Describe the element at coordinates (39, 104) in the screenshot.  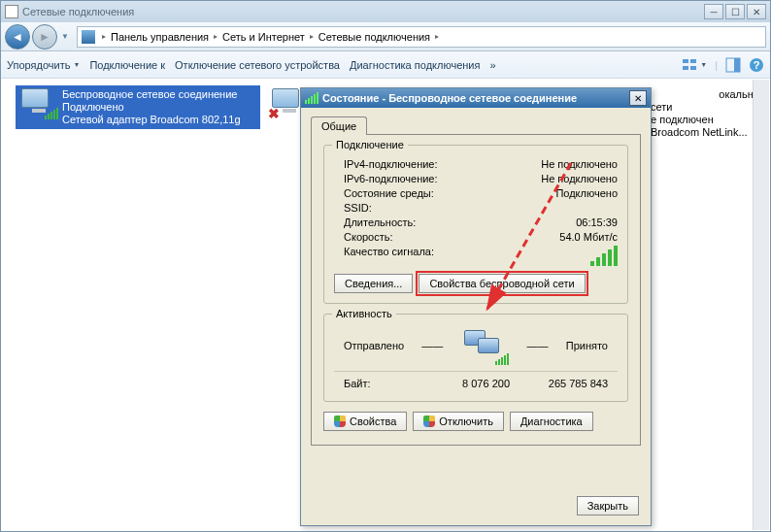
I see `wireless-connection-icon` at that location.